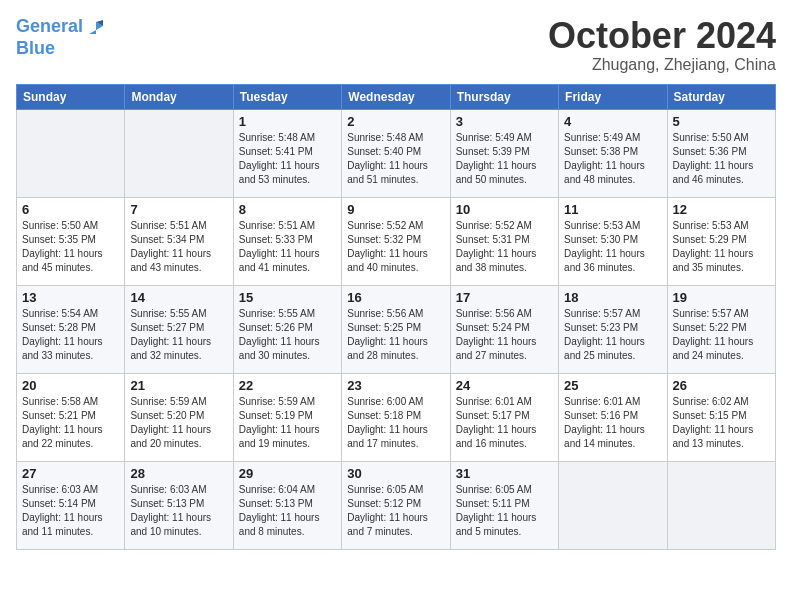  Describe the element at coordinates (287, 329) in the screenshot. I see `calendar-cell: 15Sunrise: 5:55 AMSunset: 5:26 PMDayligh…` at that location.